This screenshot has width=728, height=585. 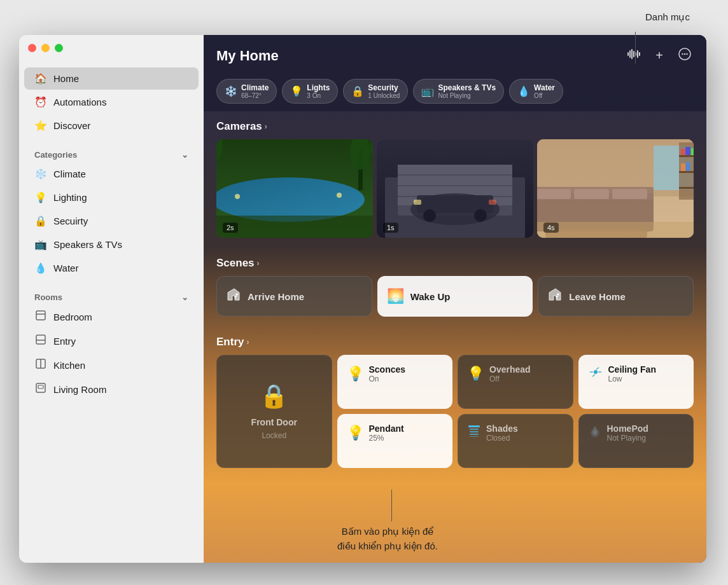 What do you see at coordinates (111, 389) in the screenshot?
I see `sidebar-item-living-room: Living Room` at bounding box center [111, 389].